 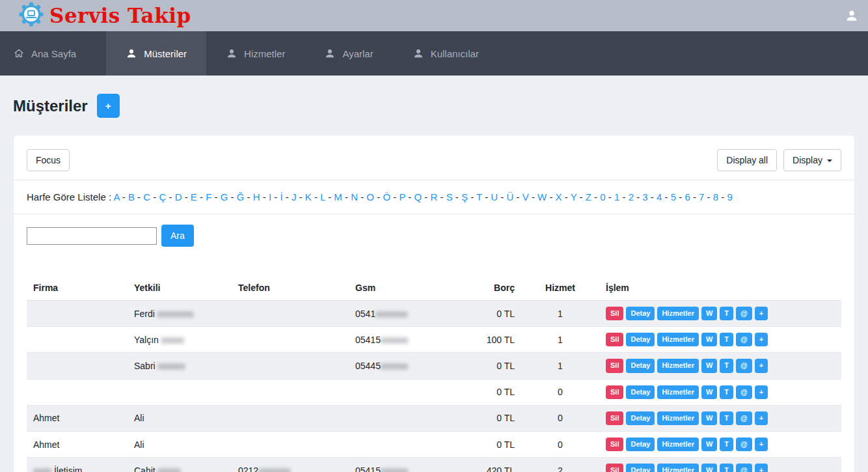 I want to click on alphabet-letter-Ş: Ş, so click(x=465, y=197).